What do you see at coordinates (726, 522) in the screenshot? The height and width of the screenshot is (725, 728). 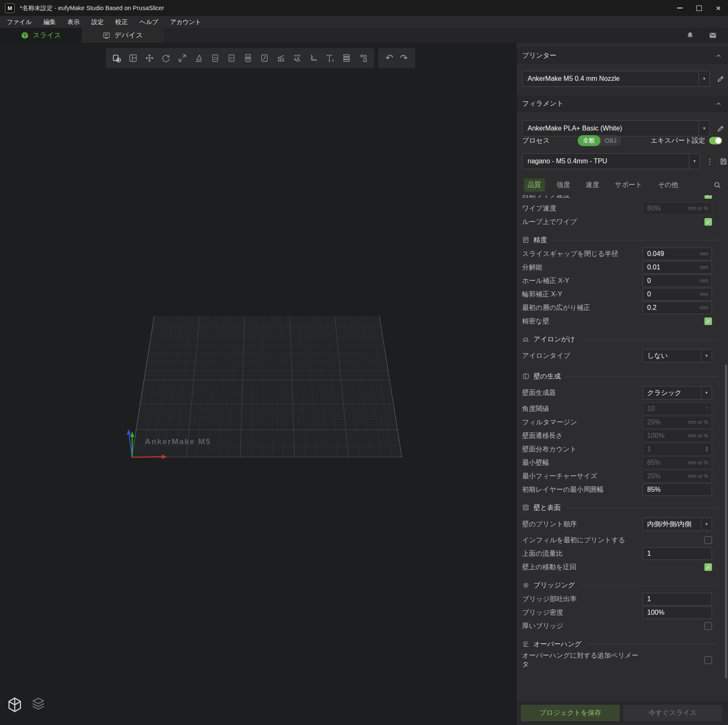 I see `scrollbar` at bounding box center [726, 522].